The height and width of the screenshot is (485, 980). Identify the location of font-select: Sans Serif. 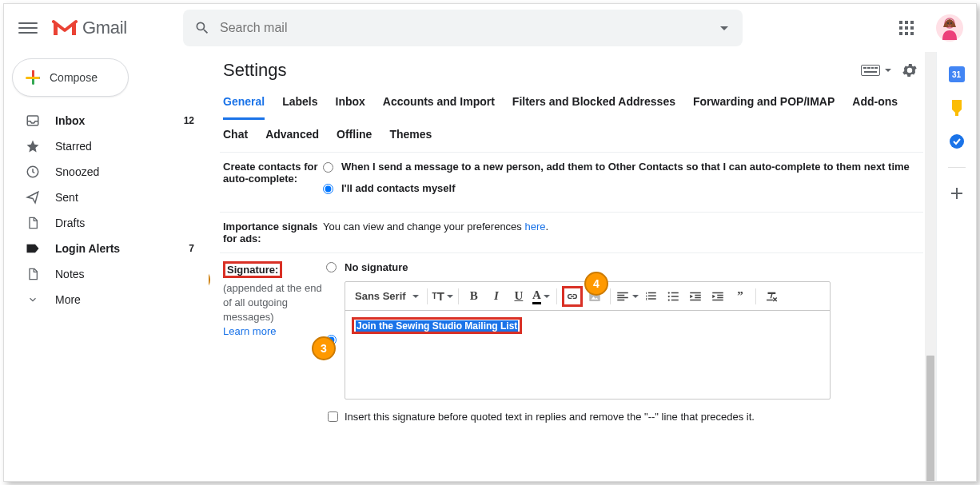
(386, 296).